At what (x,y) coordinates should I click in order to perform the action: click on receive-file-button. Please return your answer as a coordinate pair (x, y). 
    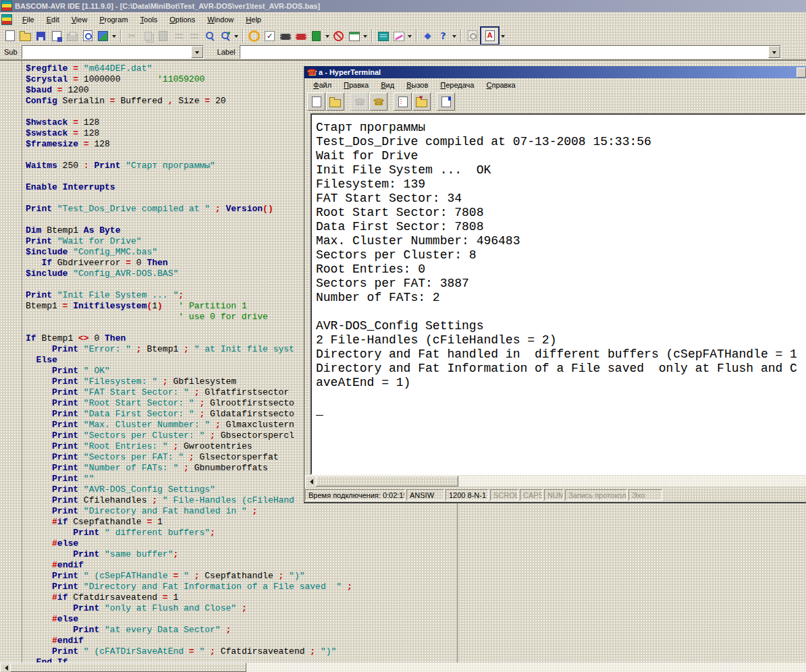
    Looking at the image, I should click on (421, 101).